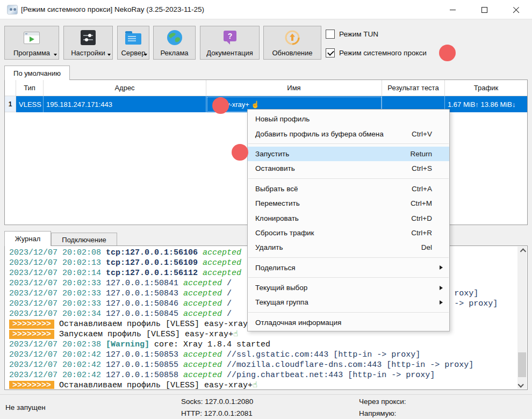 The image size is (532, 419). I want to click on column-header: Трафик, so click(486, 88).